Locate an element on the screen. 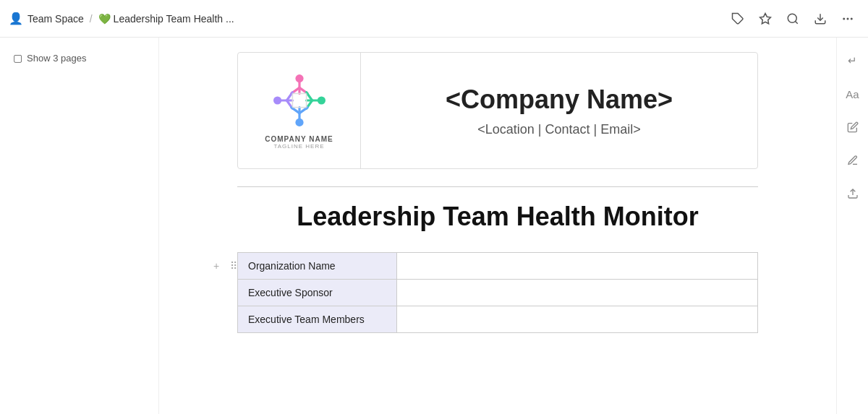 The width and height of the screenshot is (868, 414). table-row: Executive Sponsor is located at coordinates (498, 293).